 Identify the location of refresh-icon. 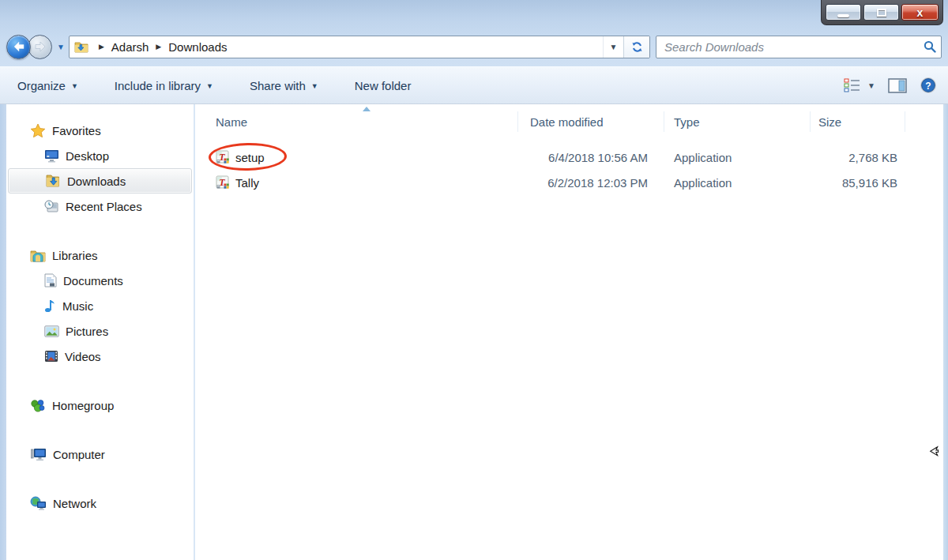
(637, 47).